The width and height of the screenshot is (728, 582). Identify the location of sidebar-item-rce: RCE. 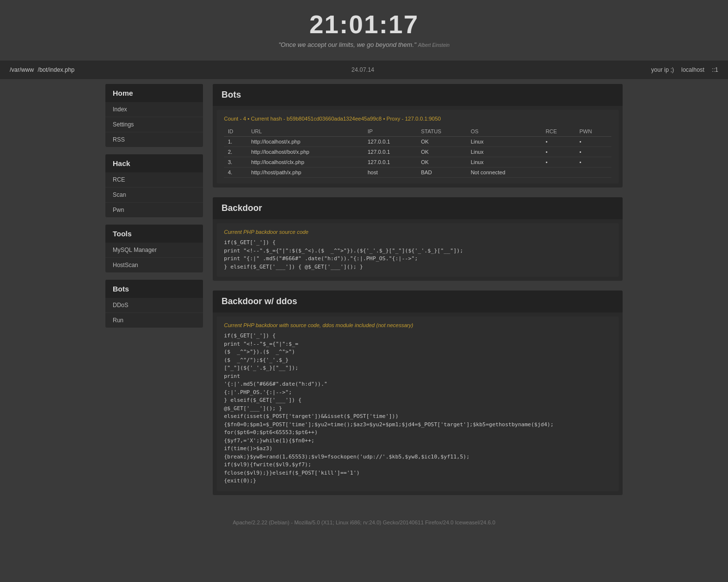
(154, 180).